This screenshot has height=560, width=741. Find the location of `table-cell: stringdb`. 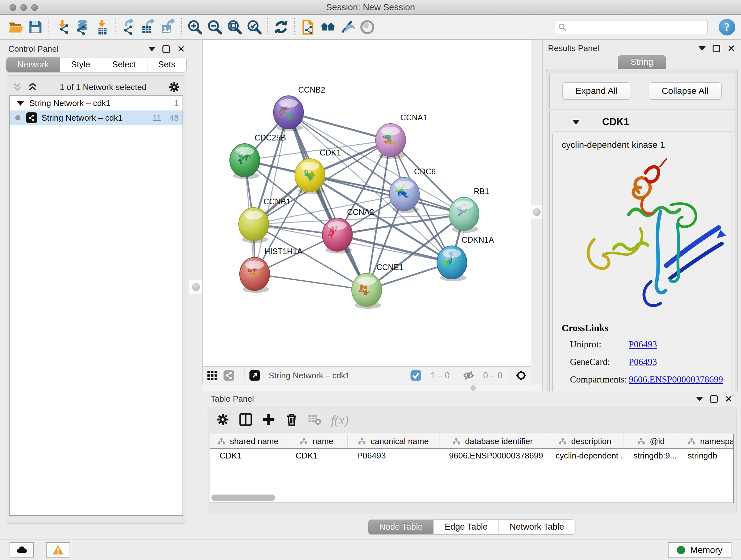

table-cell: stringdb is located at coordinates (706, 456).